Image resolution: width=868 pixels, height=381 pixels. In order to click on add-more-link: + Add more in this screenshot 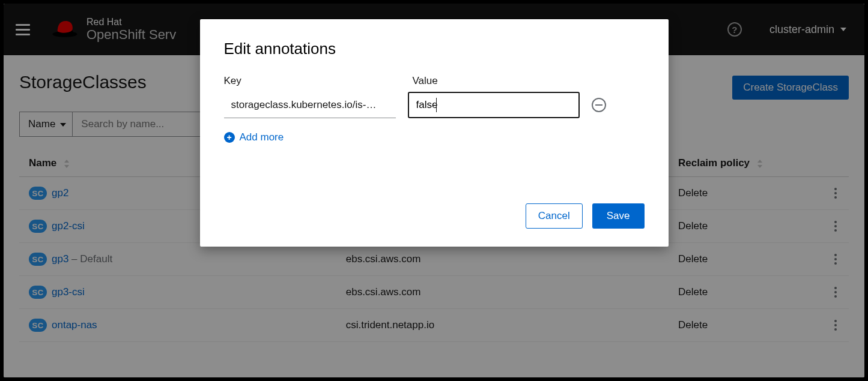, I will do `click(434, 137)`.